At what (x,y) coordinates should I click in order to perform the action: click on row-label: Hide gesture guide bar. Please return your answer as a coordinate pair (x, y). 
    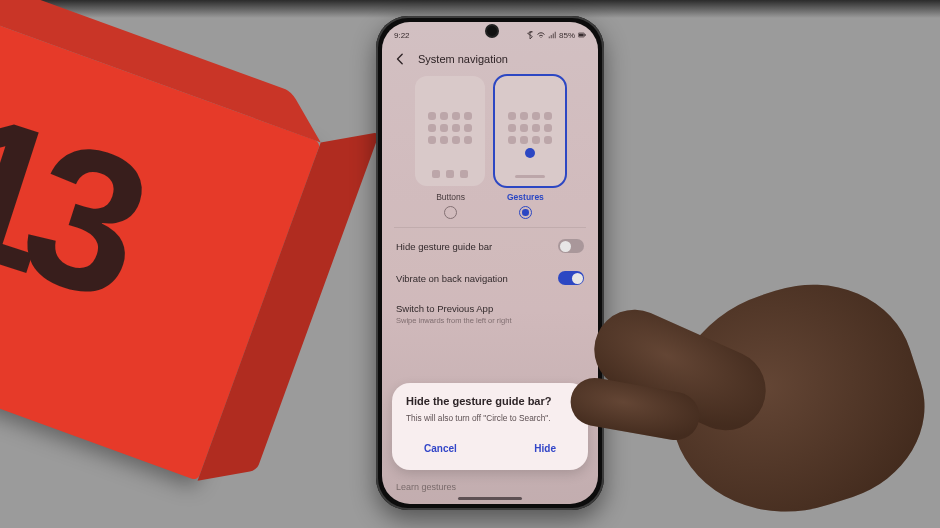
    Looking at the image, I should click on (444, 246).